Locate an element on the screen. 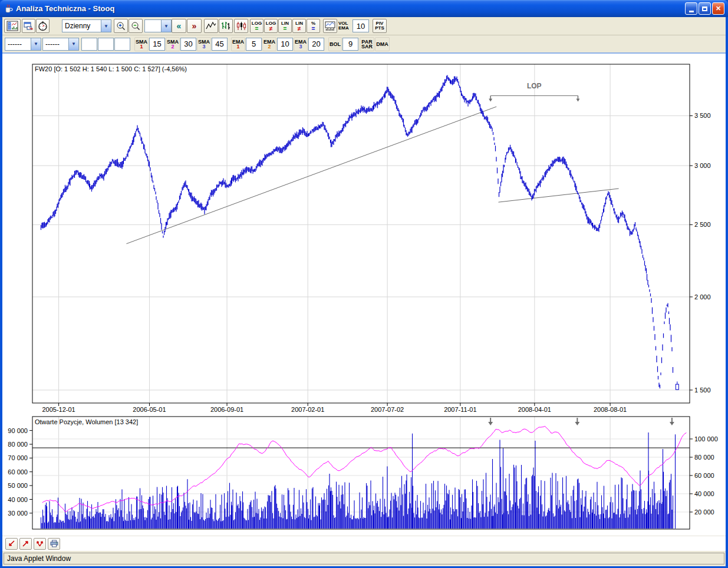 This screenshot has height=568, width=728. chart-with-volume-icon is located at coordinates (330, 26).